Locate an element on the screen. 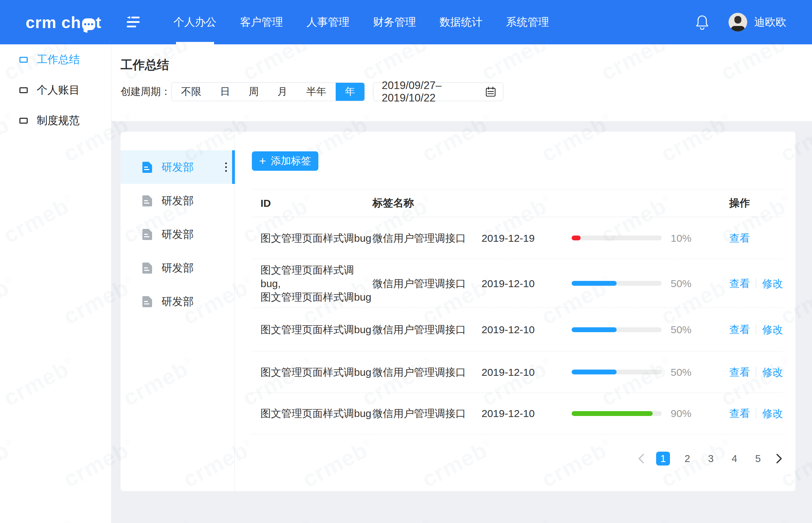 The image size is (812, 523). progress-cell: 10% is located at coordinates (651, 238).